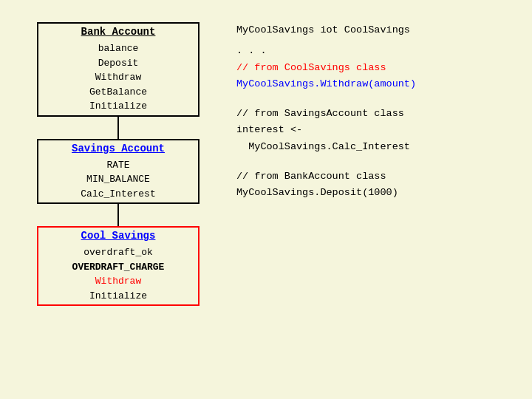 The height and width of the screenshot is (399, 532). I want to click on bank-account-member-initialize: Initialize, so click(118, 106).